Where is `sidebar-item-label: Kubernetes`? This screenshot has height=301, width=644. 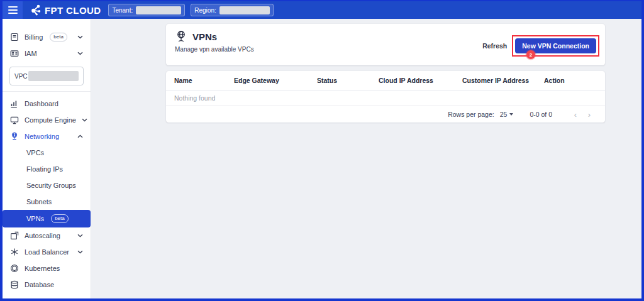
sidebar-item-label: Kubernetes is located at coordinates (42, 268).